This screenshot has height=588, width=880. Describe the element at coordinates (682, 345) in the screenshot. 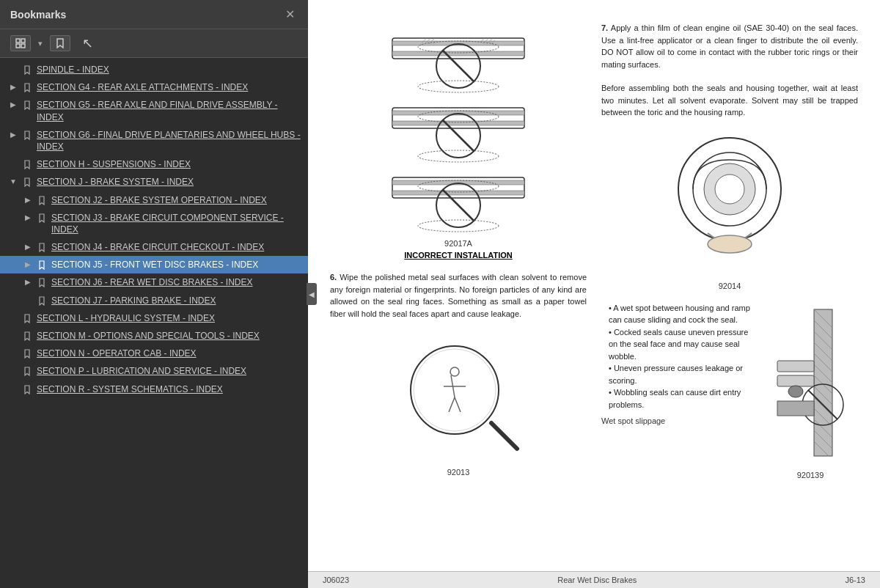

I see `bullet-item: Cocked seals cause uneven pressure on th…` at that location.